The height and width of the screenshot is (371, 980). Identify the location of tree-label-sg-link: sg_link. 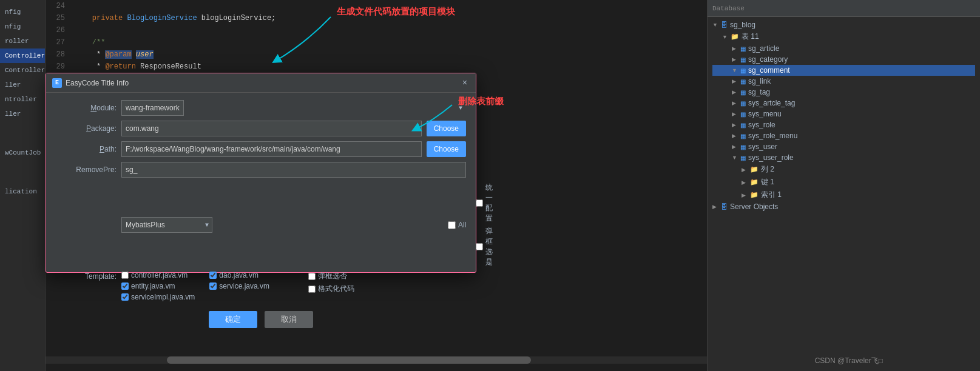
(760, 81).